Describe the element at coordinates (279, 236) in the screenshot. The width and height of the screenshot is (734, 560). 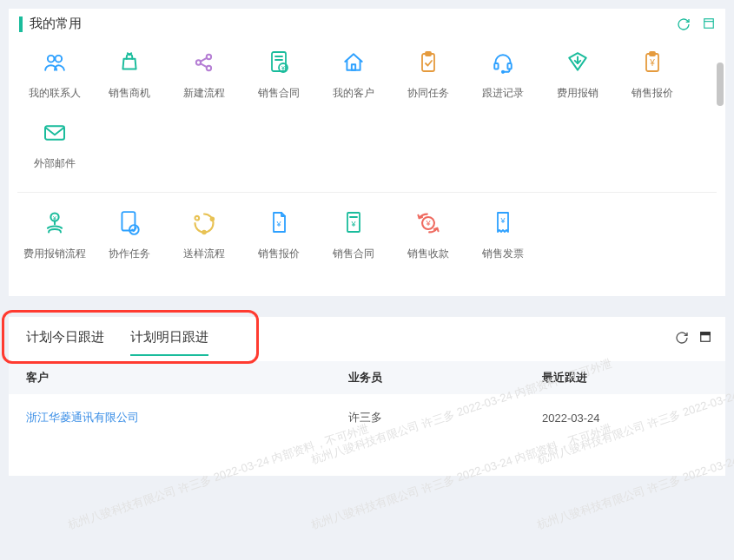
I see `fav-sales-quote-2: ¥销售报价` at that location.